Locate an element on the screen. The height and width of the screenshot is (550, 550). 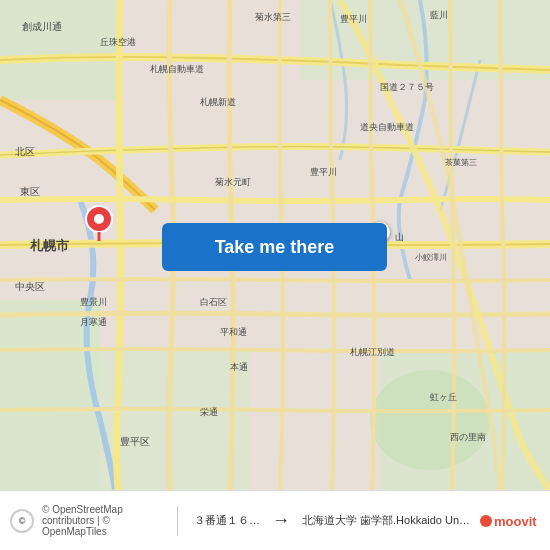
svg-text: 道央自動車道 is located at coordinates (387, 127).